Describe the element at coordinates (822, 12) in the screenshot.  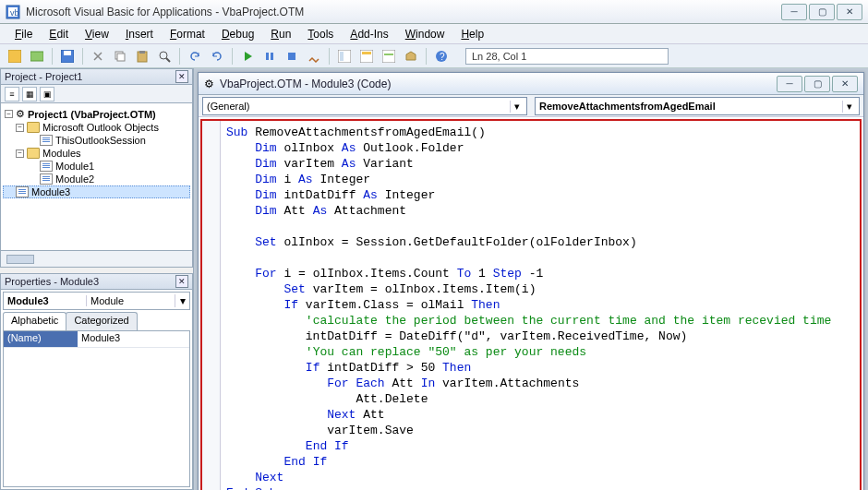
I see `maximize-button: ▢` at that location.